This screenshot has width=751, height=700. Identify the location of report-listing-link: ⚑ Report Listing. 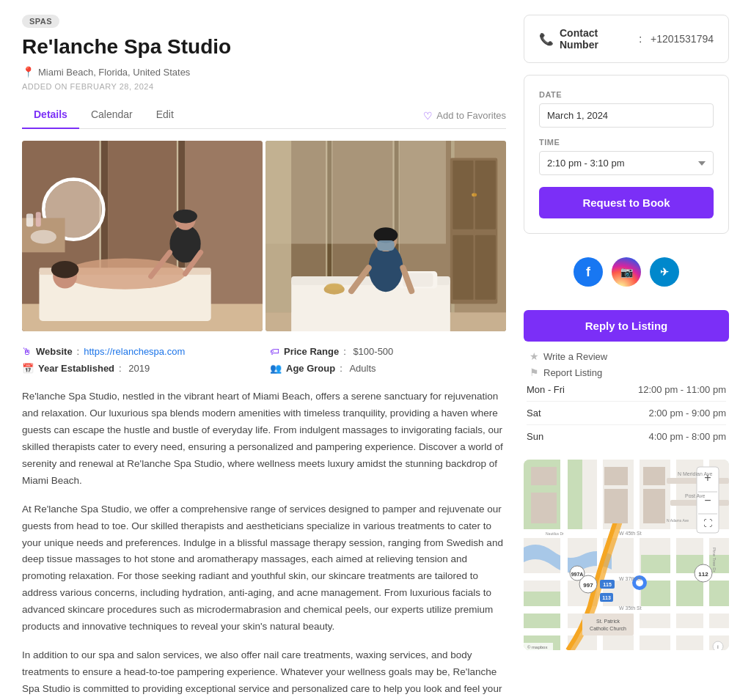
(566, 372).